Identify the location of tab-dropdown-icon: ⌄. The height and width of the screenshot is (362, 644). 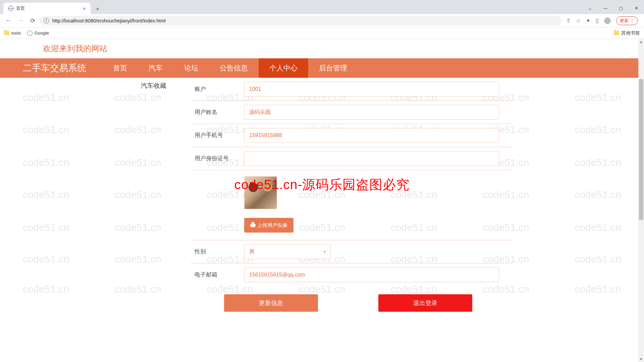
(590, 8).